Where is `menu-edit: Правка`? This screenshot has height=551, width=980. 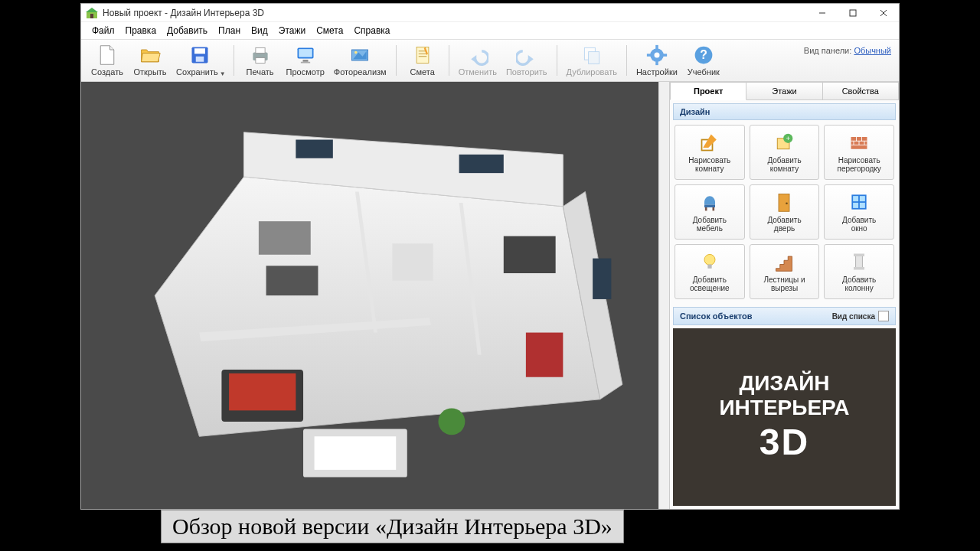 menu-edit: Правка is located at coordinates (141, 31).